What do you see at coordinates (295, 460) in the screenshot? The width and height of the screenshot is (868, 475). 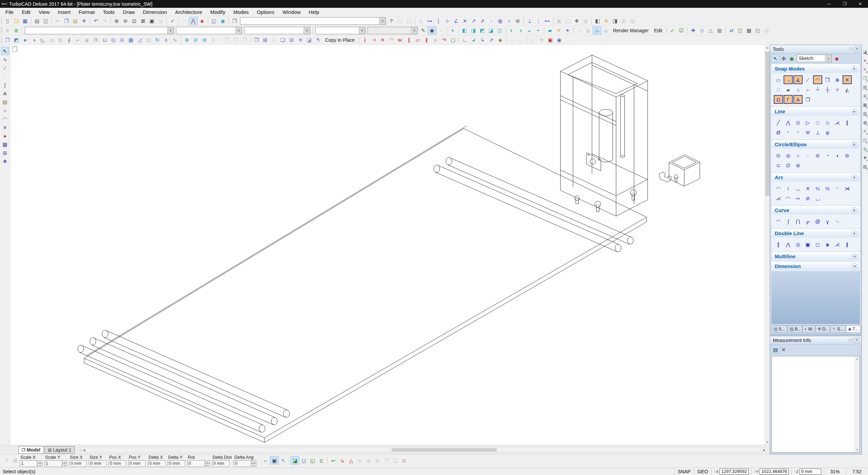 I see `coord-world-button: ◪` at bounding box center [295, 460].